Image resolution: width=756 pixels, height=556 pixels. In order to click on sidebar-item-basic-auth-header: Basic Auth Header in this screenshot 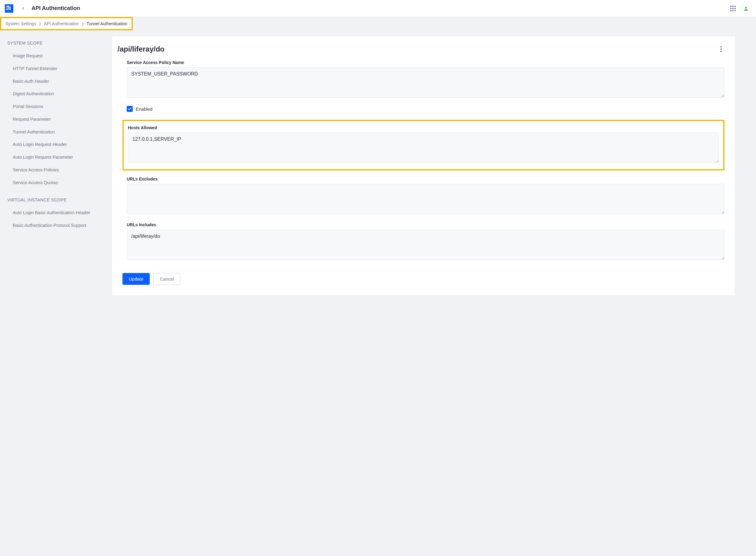, I will do `click(59, 81)`.